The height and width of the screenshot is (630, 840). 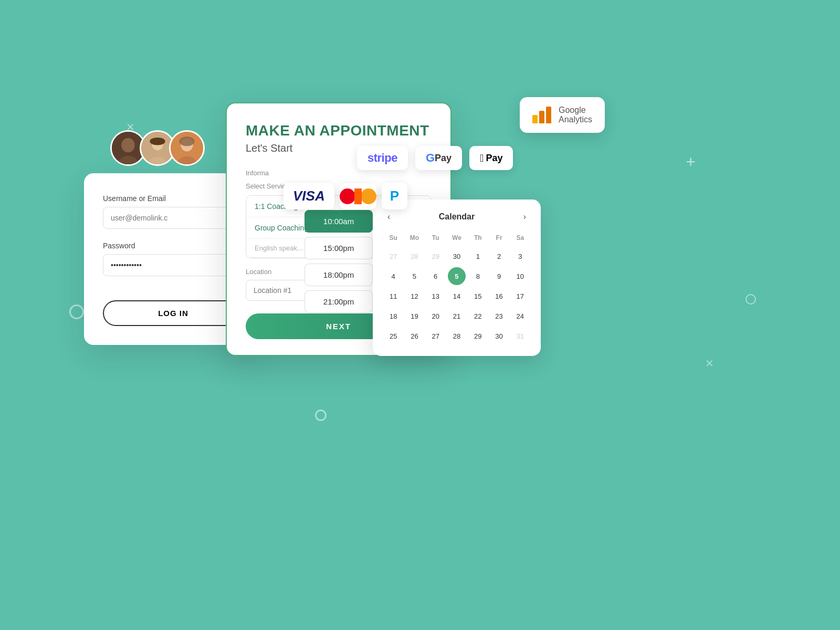 What do you see at coordinates (393, 239) in the screenshot?
I see `cal-header-su: Su` at bounding box center [393, 239].